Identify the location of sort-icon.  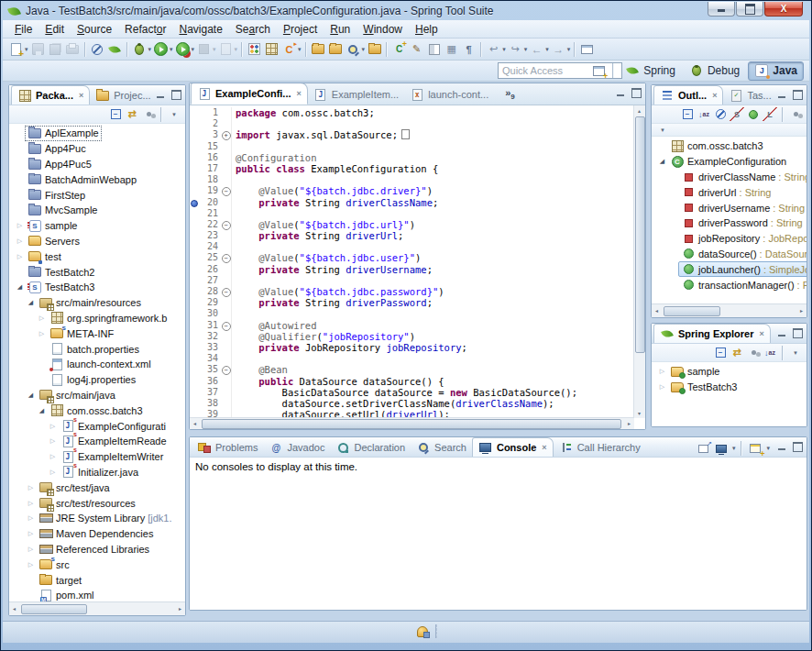
(770, 352).